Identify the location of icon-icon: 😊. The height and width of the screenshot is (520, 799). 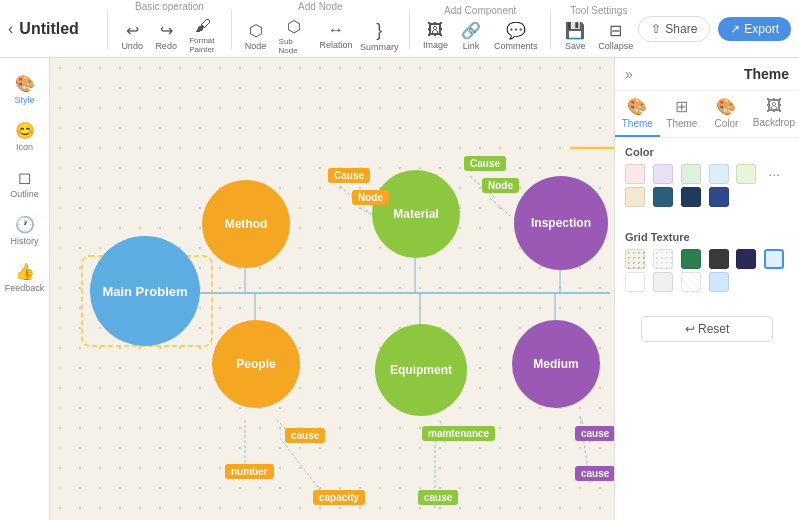
(25, 130).